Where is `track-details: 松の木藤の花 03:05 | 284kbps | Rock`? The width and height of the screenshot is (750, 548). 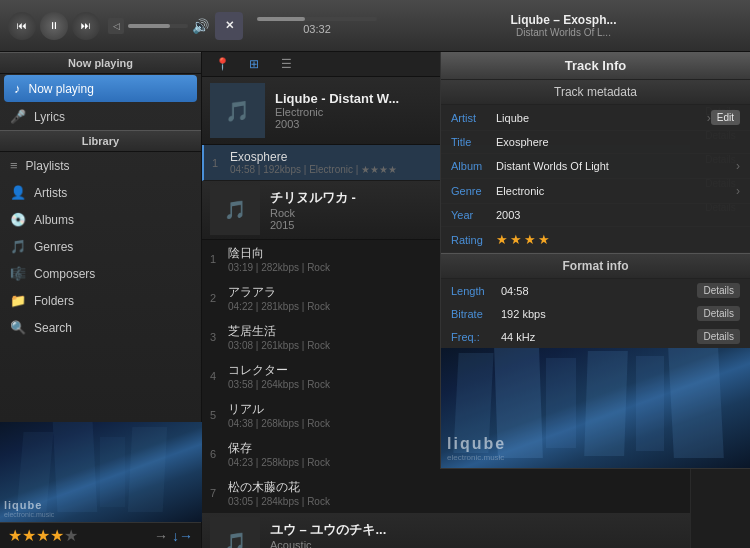
track-details: 松の木藤の花 03:05 | 284kbps | Rock is located at coordinates (455, 493).